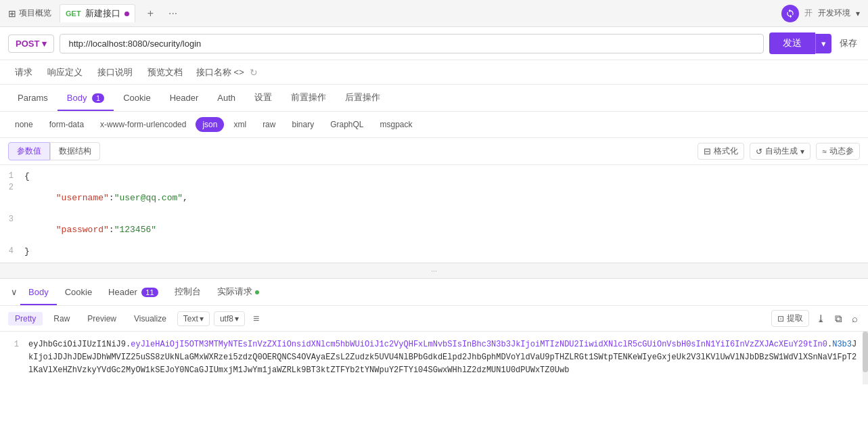 The height and width of the screenshot is (425, 868). Describe the element at coordinates (434, 319) in the screenshot. I see `response-format-bar: Pretty Raw Preview Visualize Text ▾ utf8…` at that location.